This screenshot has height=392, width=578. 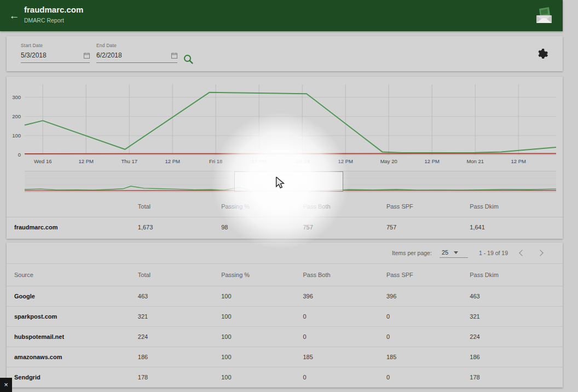 What do you see at coordinates (540, 253) in the screenshot?
I see `chevron-right-icon` at bounding box center [540, 253].